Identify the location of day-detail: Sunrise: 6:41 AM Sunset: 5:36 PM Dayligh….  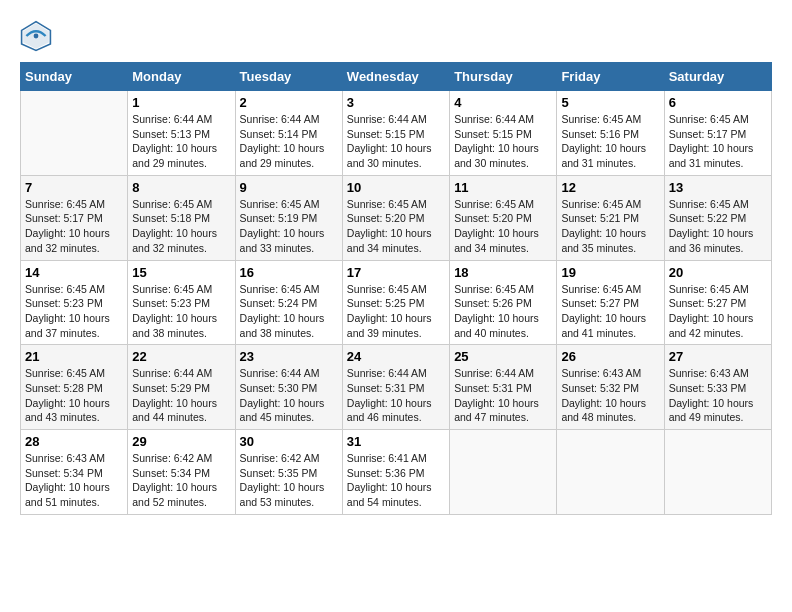
(396, 480).